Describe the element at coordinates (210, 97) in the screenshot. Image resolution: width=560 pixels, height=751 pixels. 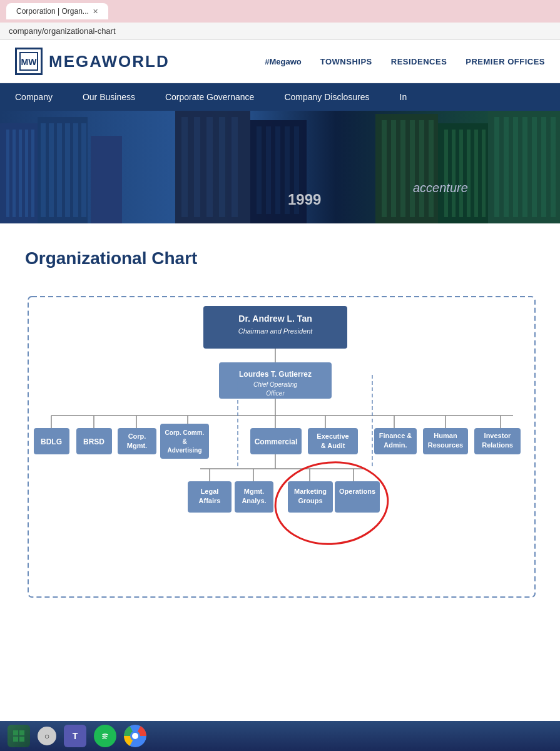
I see `nav-corporate-governance: Corporate Governance` at that location.